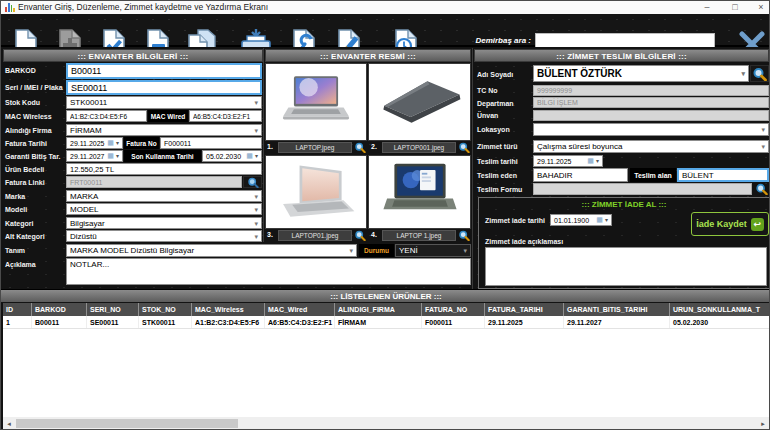  I want to click on scroll-left-arrow: ◂, so click(9, 424).